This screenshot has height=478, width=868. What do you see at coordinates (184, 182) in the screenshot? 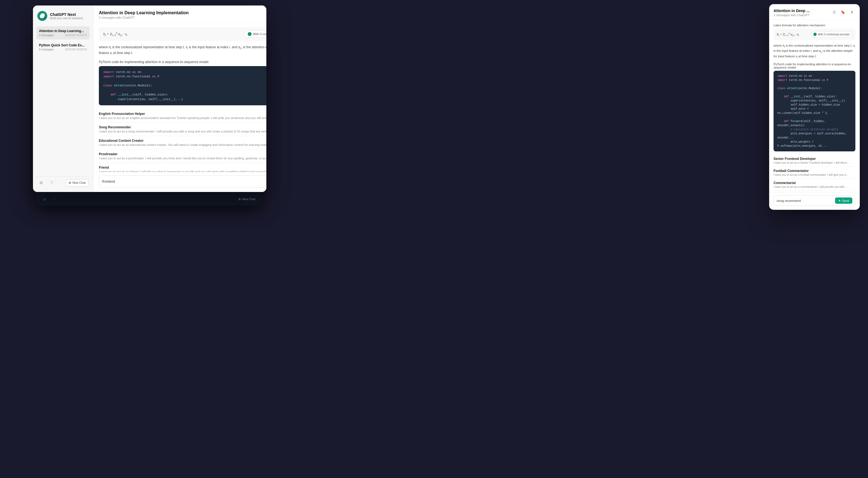
I see `chat-input` at bounding box center [184, 182].